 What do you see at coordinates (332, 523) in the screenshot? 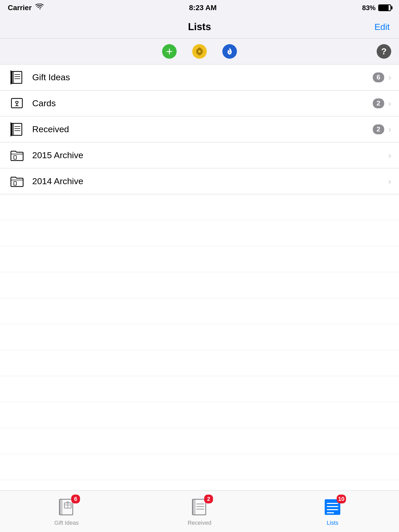
I see `tab-lists-label: Lists` at bounding box center [332, 523].